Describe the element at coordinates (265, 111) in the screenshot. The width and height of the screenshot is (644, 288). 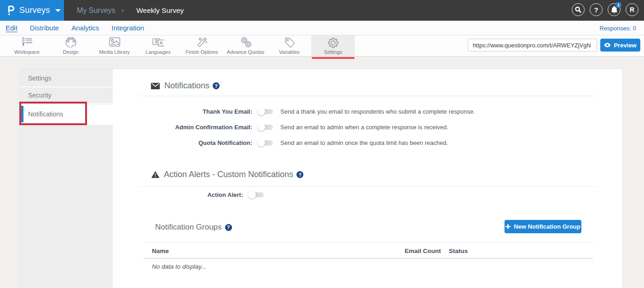
I see `thank-you-email-toggle` at that location.